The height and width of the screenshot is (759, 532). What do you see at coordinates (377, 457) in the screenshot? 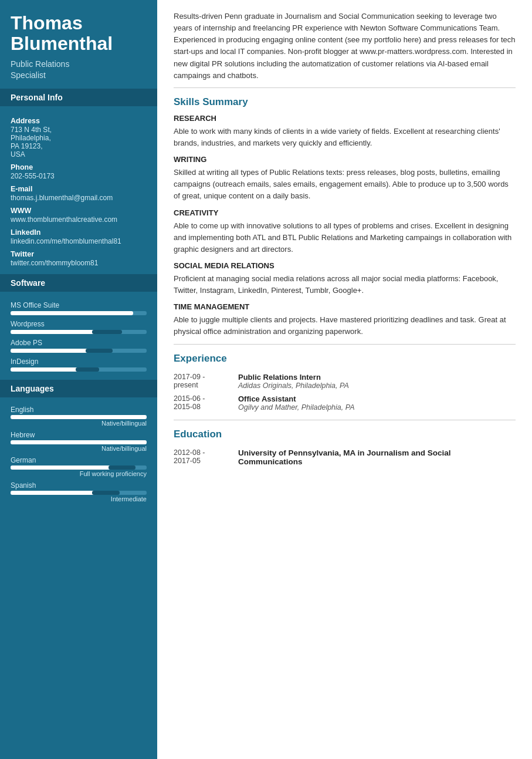
I see `edu-details: University of Pennsylvania, MA in Journa…` at bounding box center [377, 457].